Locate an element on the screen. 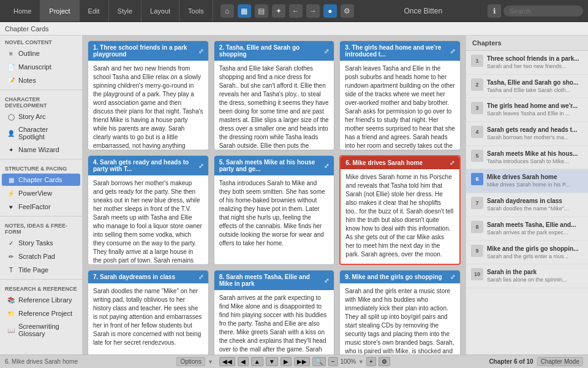  card-expand-icon-6: ⤢ is located at coordinates (452, 163).